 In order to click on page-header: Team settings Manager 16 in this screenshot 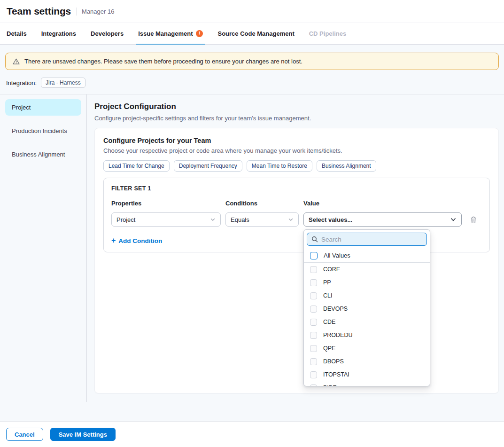, I will do `click(252, 11)`.